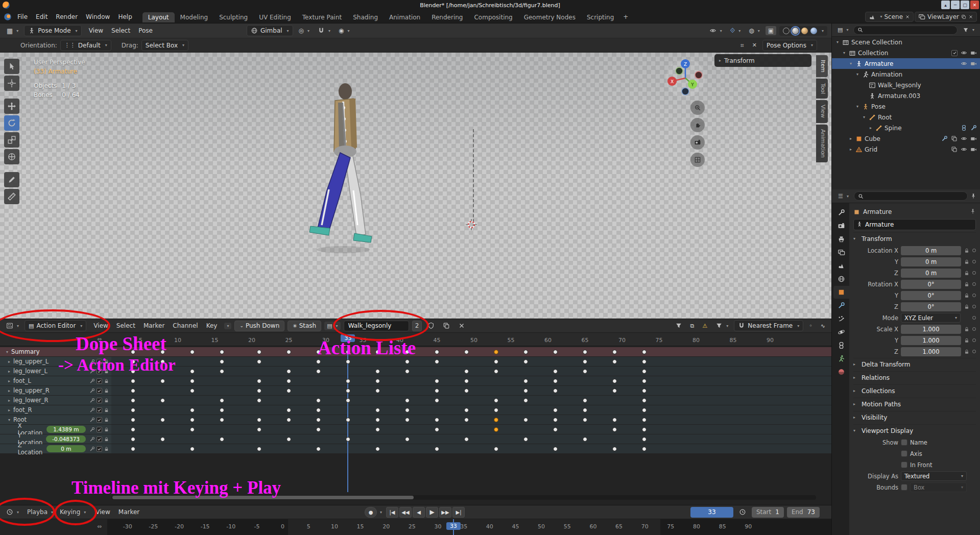 This screenshot has width=980, height=535. I want to click on shading-material-button, so click(805, 31).